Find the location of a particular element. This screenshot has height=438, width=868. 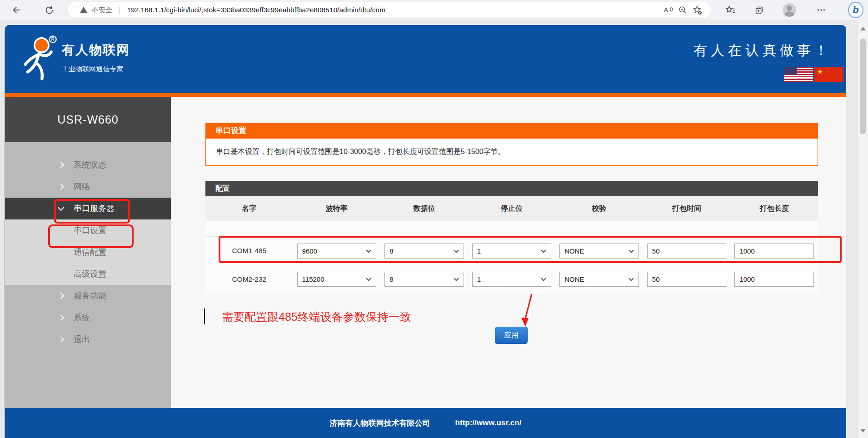

annotation-arrow-icon is located at coordinates (525, 310).